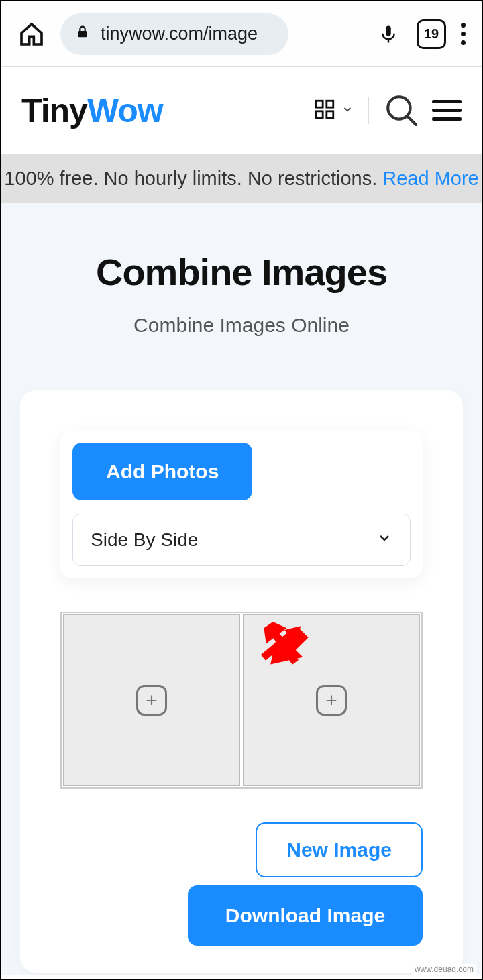  What do you see at coordinates (174, 34) in the screenshot?
I see `url-bar: tinywow.com/image` at bounding box center [174, 34].